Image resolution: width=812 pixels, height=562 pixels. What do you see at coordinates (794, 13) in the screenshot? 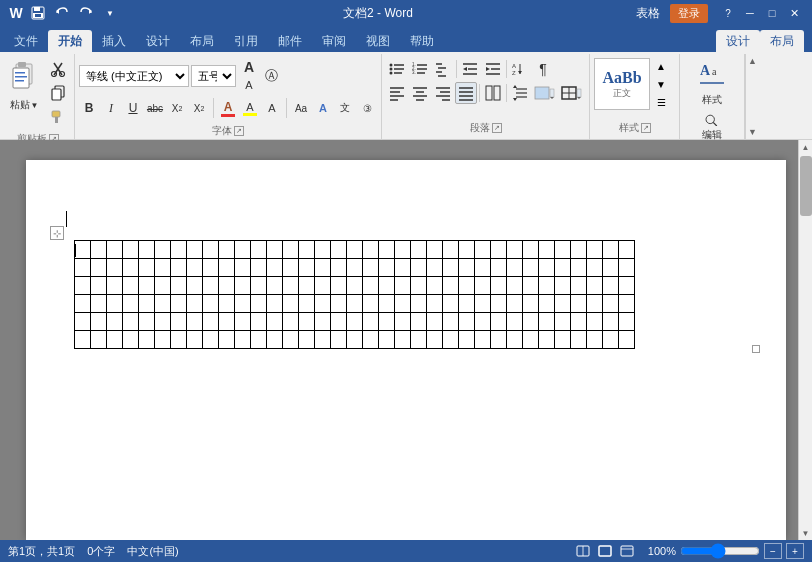
I see `close-button: ✕` at bounding box center [794, 13].